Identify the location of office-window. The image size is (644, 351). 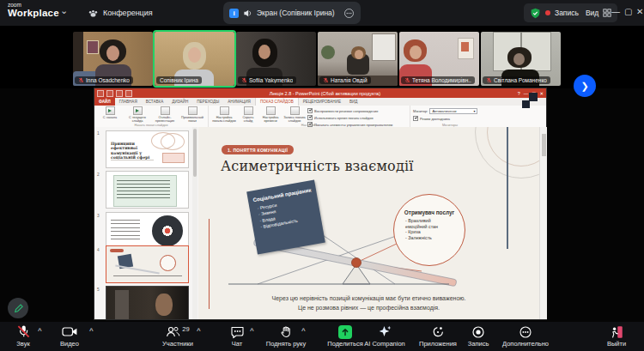
(384, 47).